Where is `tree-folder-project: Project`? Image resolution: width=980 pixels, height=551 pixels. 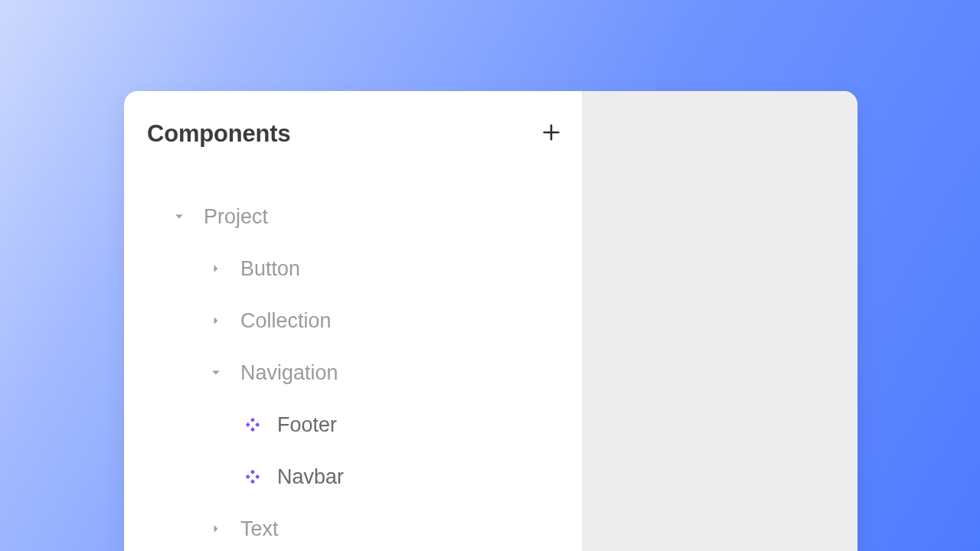 tree-folder-project: Project is located at coordinates (358, 217).